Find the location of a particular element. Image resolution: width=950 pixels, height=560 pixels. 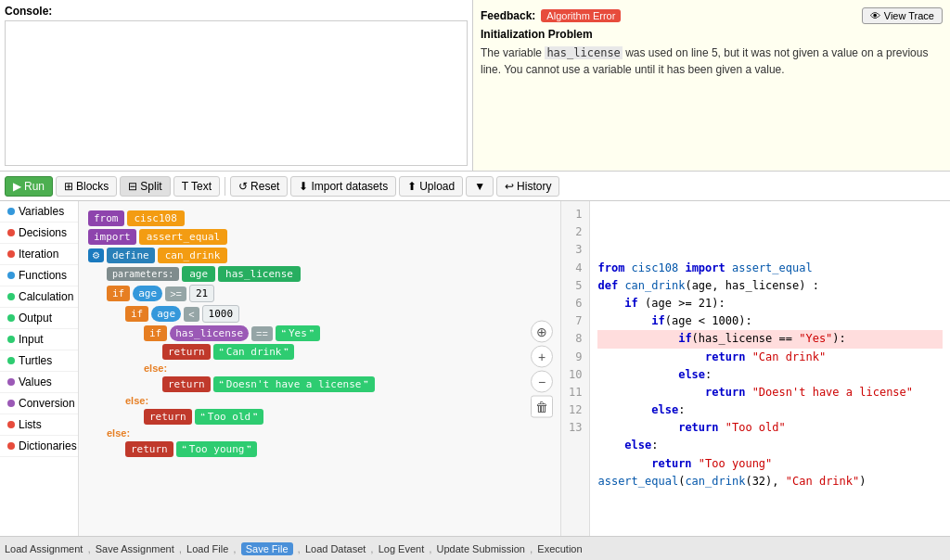

zoom-out-button: − is located at coordinates (542, 381).